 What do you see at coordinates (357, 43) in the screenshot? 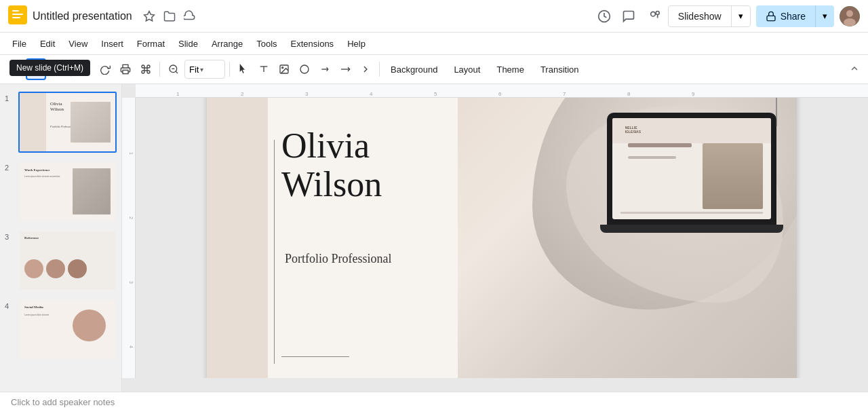
I see `menu-help: Help` at bounding box center [357, 43].